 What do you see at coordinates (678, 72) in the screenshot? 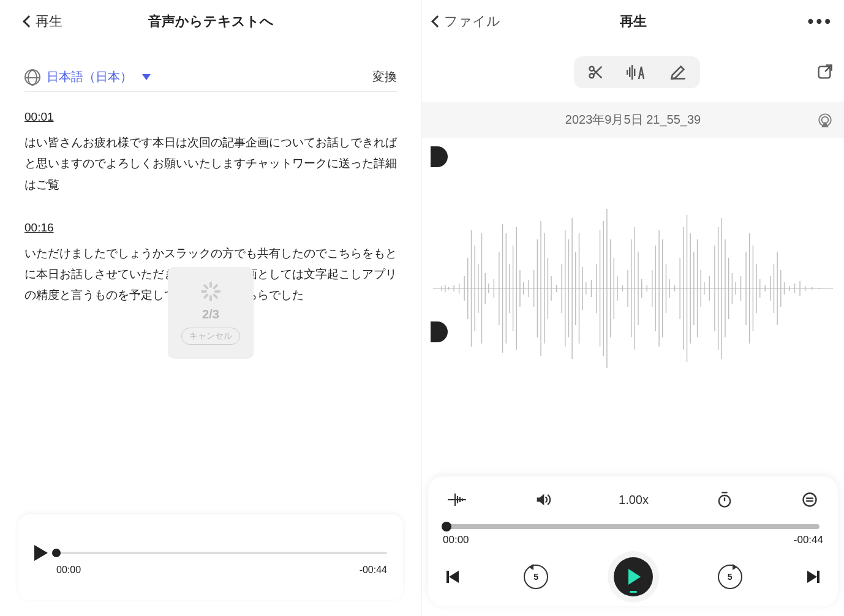
I see `edit-icon` at bounding box center [678, 72].